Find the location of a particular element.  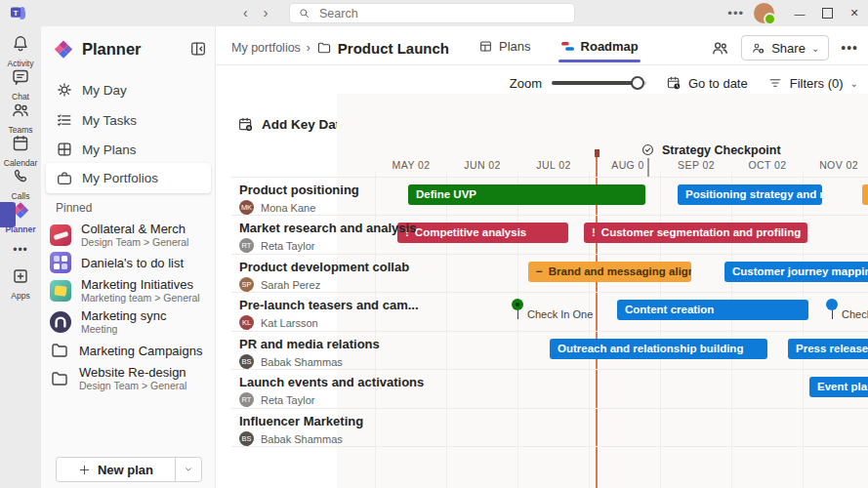

new-plan-dropdown is located at coordinates (187, 469).